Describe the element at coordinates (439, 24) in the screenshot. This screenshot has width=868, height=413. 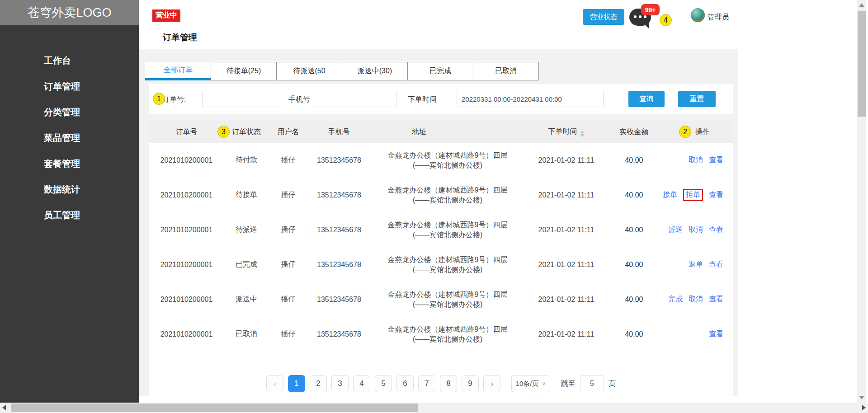
I see `topbar: 营业中 订单管理 营业状态 99+ 4 管理员` at that location.